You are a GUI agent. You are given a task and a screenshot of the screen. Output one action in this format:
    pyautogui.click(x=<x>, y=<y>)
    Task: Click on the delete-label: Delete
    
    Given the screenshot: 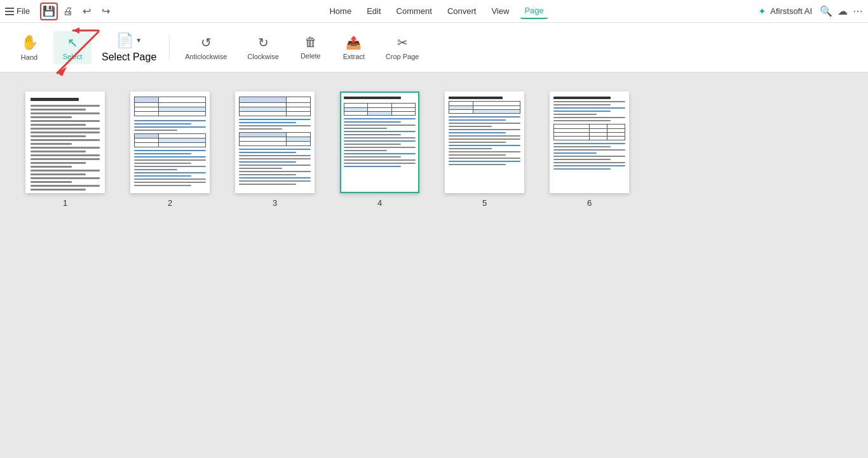 What is the action you would take?
    pyautogui.click(x=311, y=56)
    